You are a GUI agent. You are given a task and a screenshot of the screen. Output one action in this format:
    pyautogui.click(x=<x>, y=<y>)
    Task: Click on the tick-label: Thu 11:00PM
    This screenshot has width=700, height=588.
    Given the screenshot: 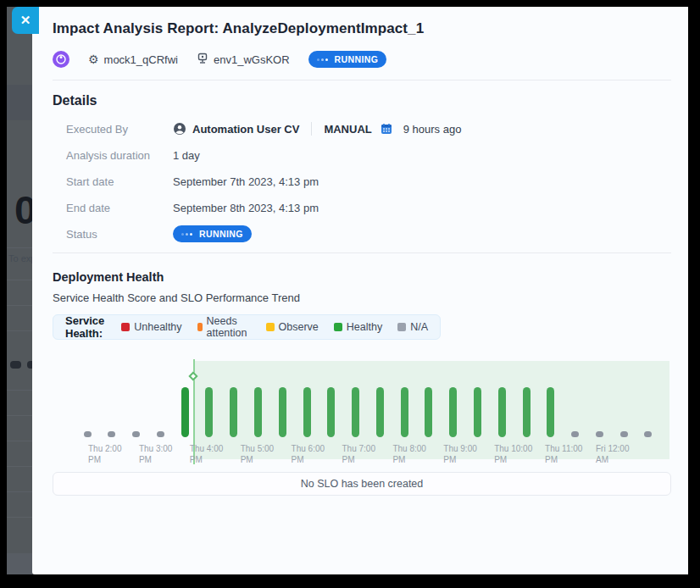 What is the action you would take?
    pyautogui.click(x=569, y=454)
    